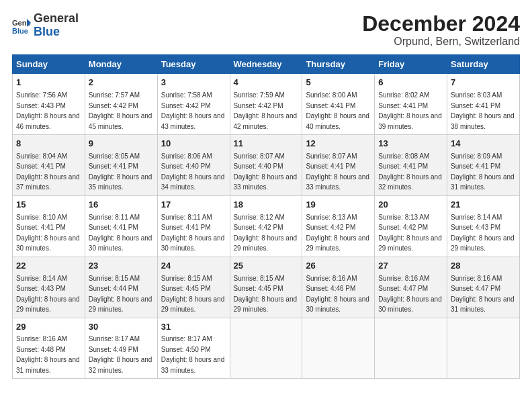 Image resolution: width=532 pixels, height=411 pixels. Describe the element at coordinates (49, 165) in the screenshot. I see `calendar-cell: 8 Sunrise: 8:04 AM Sunset: 4:41 PM Dayli…` at that location.